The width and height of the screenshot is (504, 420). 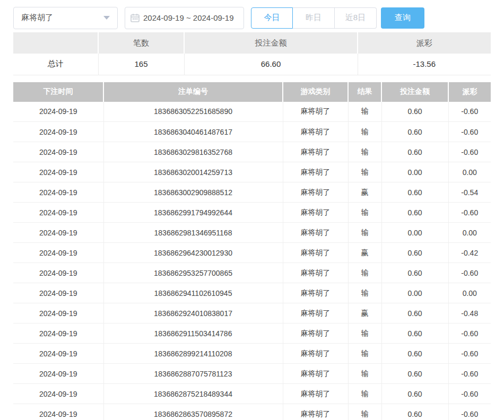 What do you see at coordinates (193, 152) in the screenshot?
I see `order-id-cell: 1836863029816352768` at bounding box center [193, 152].